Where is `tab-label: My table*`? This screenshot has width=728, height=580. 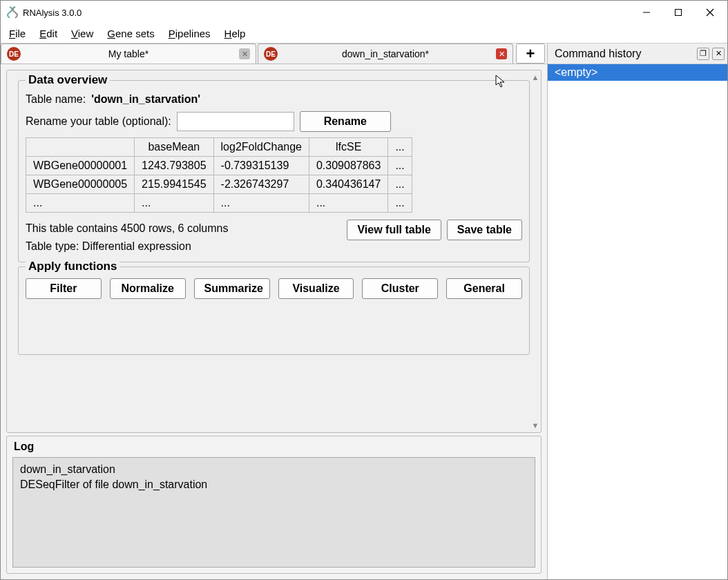 tab-label: My table* is located at coordinates (128, 54).